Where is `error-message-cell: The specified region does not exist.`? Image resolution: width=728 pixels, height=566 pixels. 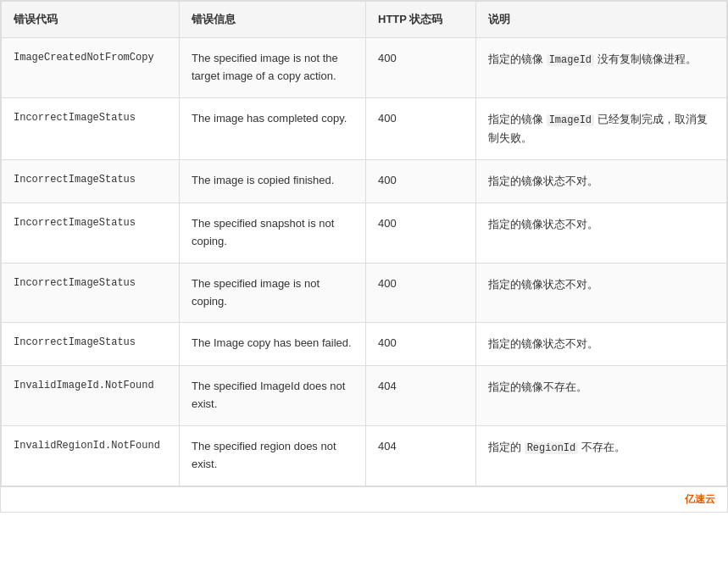 error-message-cell: The specified region does not exist. is located at coordinates (273, 456).